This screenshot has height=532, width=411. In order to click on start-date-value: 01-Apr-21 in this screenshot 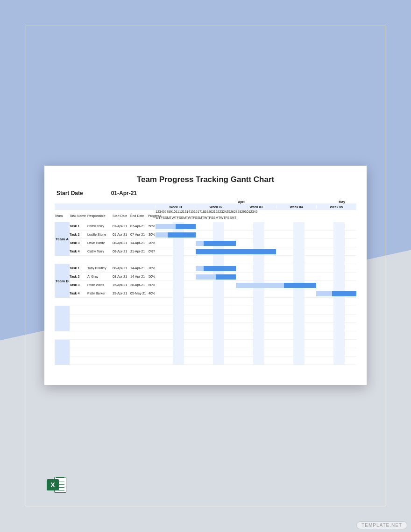, I will do `click(124, 193)`.